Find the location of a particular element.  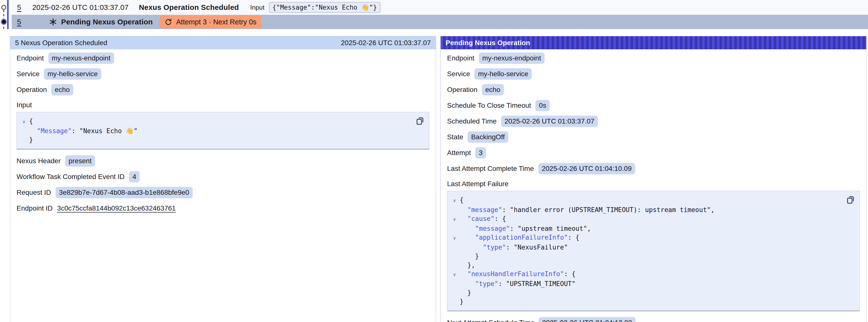

field-label: Last Attempt Complete Time is located at coordinates (491, 168).